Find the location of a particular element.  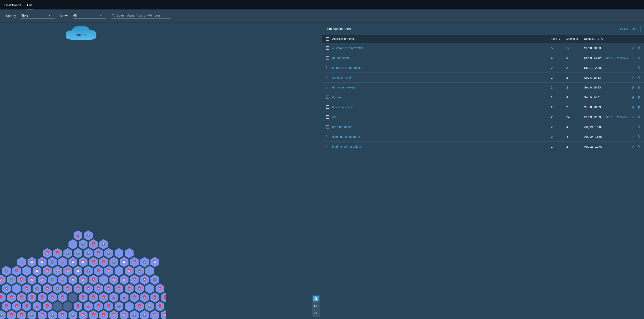

table-row: 65x-do-not-delete22Sep 8, 18:33 is located at coordinates (483, 107).